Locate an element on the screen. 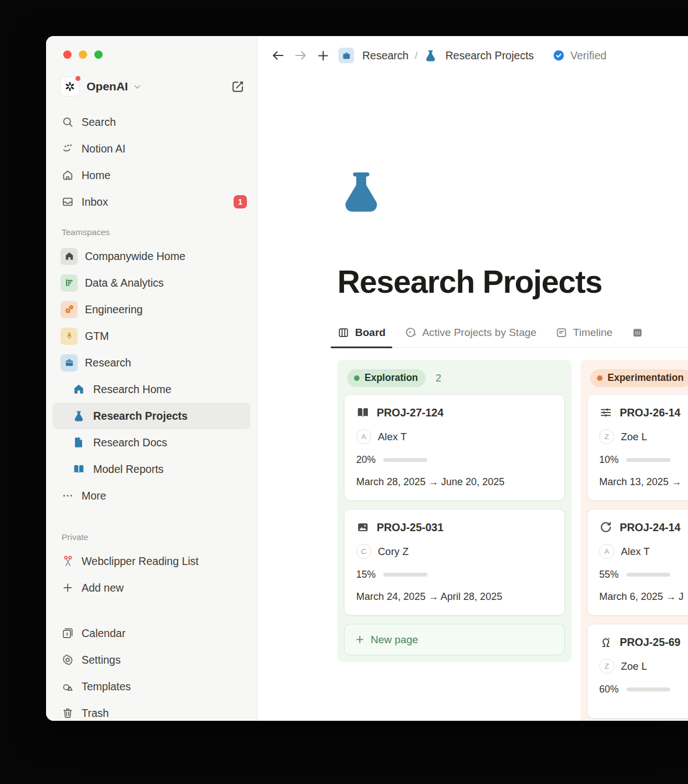 The width and height of the screenshot is (688, 784). window-controls is located at coordinates (151, 54).